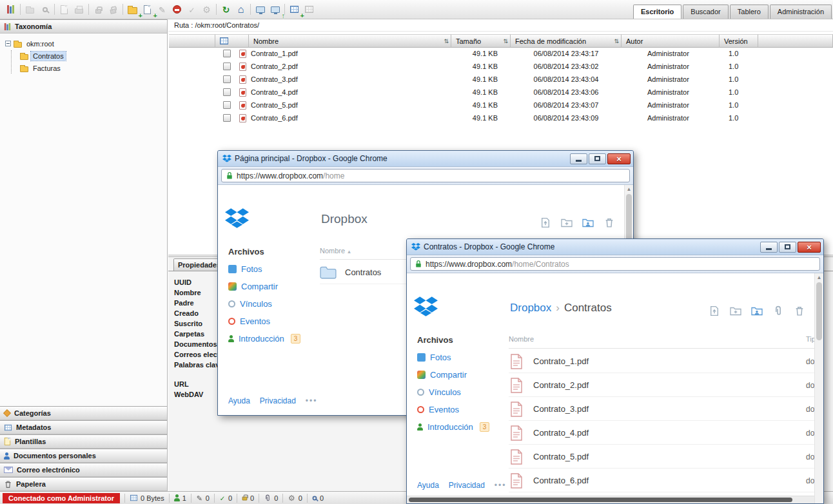 This screenshot has width=833, height=504. Describe the element at coordinates (453, 392) in the screenshot. I see `nav-vinculos: Vínculos` at that location.